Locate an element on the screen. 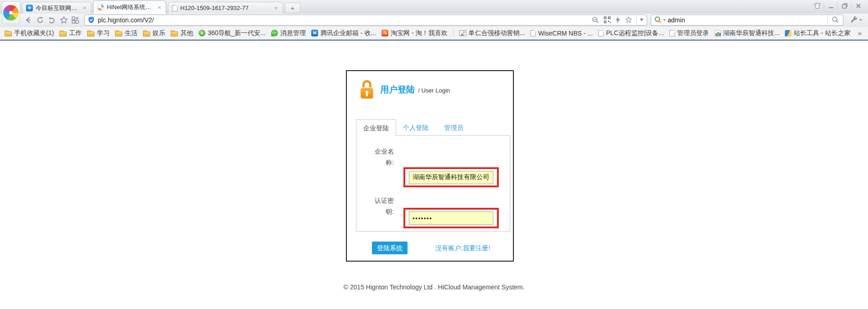 The height and width of the screenshot is (309, 868). bookmarks-overflow-button: » is located at coordinates (860, 33).